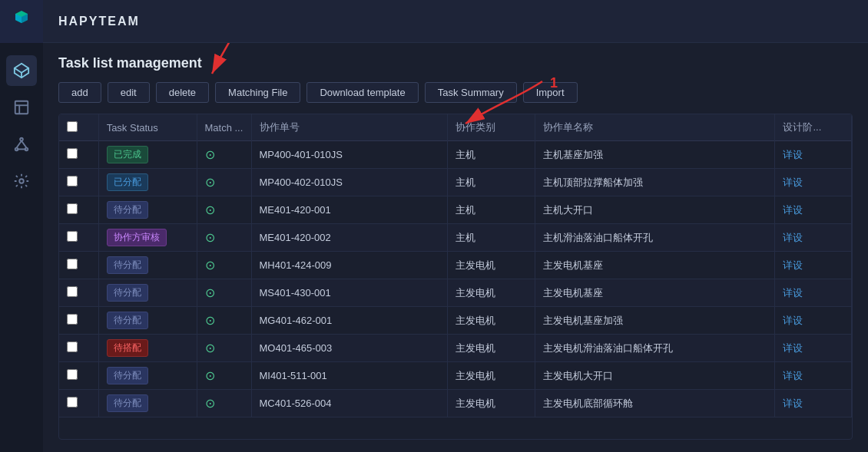  I want to click on header-name: 协作单名称, so click(654, 127).